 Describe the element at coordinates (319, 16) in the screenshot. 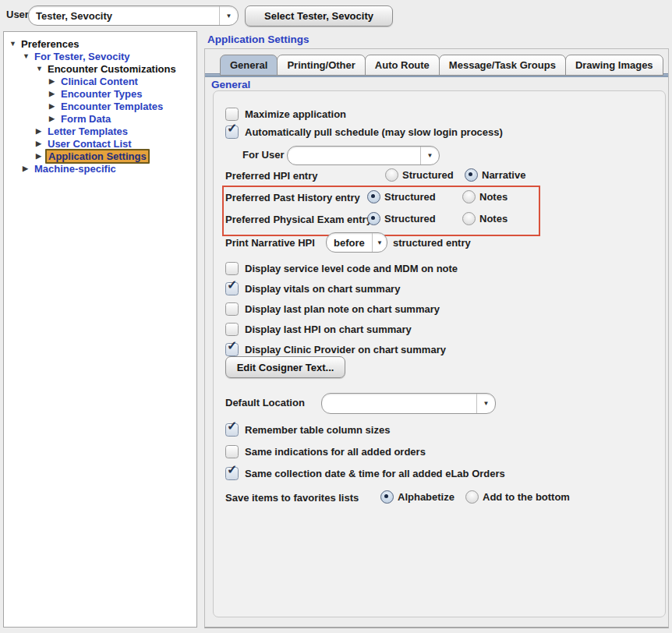

I see `select-tester-button: Select Tester, Sevocity` at that location.